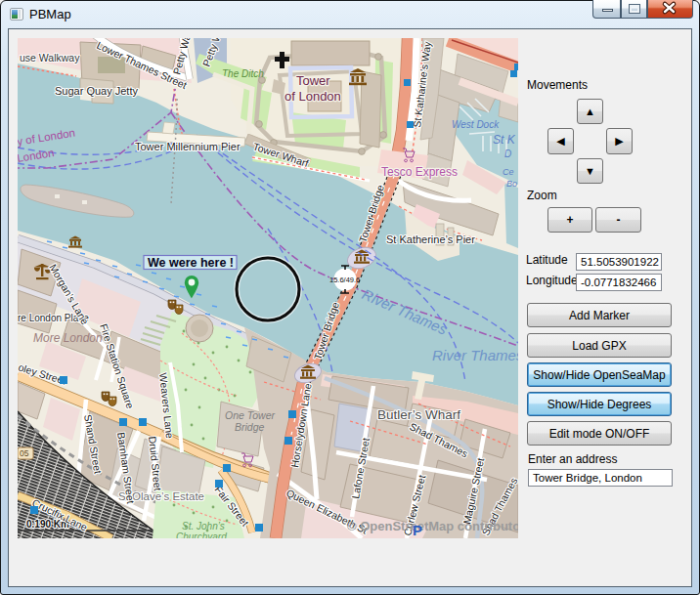 Image resolution: width=700 pixels, height=595 pixels. What do you see at coordinates (430, 239) in the screenshot?
I see `svg-text: St Katherine’s Pier` at bounding box center [430, 239].